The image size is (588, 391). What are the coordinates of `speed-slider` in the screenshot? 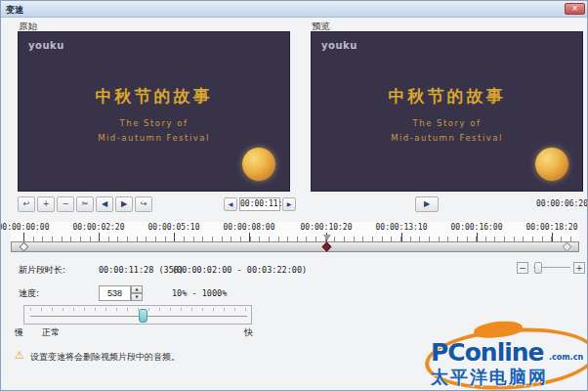 It's located at (138, 315).